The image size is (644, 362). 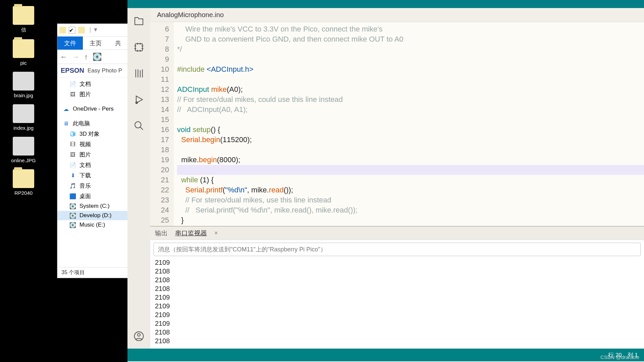 I want to click on explorer-banner: EPSON Easy Photo P, so click(x=97, y=71).